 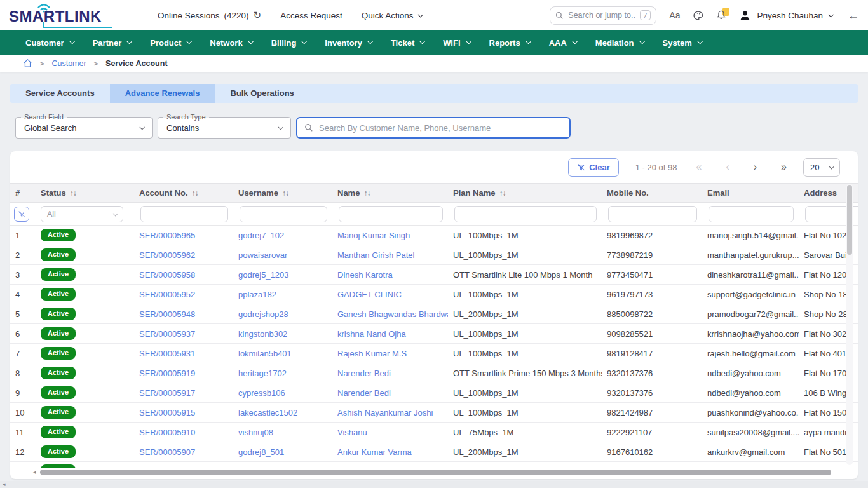 I want to click on customer-name-link: GADGET CLINIC, so click(x=370, y=295).